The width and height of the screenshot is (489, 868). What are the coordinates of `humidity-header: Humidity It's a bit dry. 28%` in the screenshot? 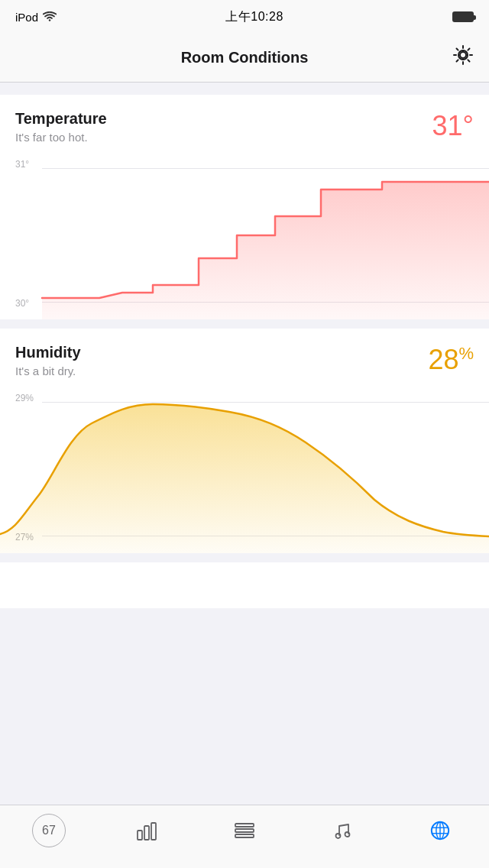 It's located at (244, 357).